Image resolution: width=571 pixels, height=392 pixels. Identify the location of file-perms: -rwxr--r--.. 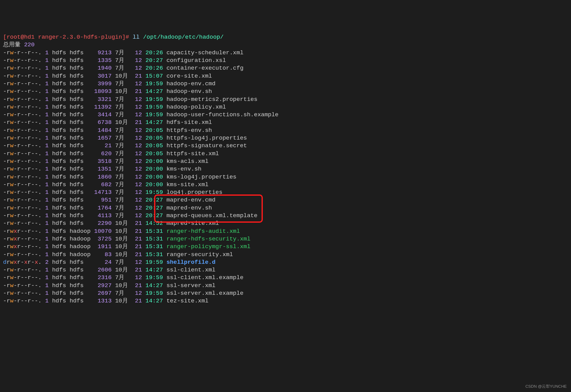
(22, 231).